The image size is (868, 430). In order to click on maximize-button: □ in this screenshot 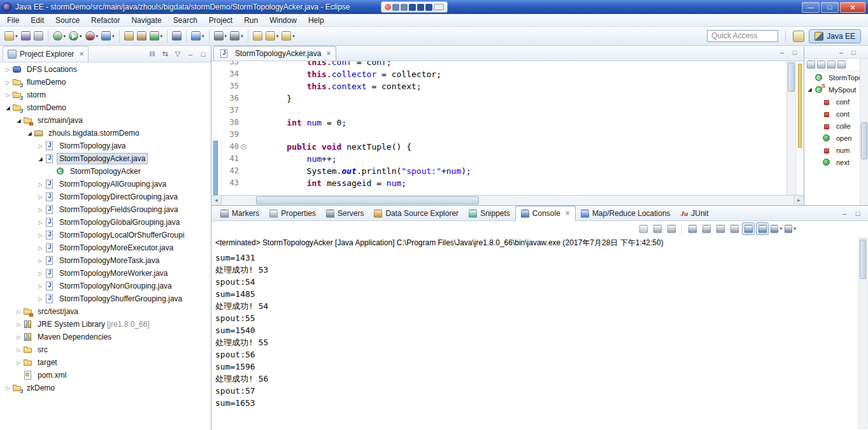, I will do `click(830, 8)`.